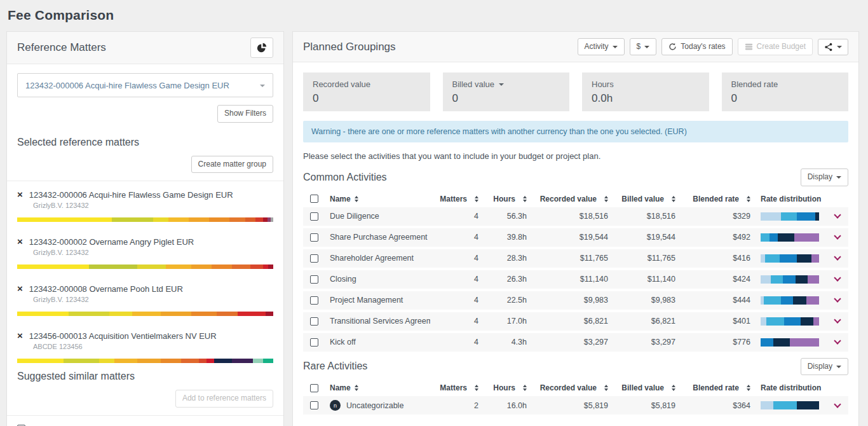  Describe the element at coordinates (643, 47) in the screenshot. I see `currency-dropdown-button: $` at that location.